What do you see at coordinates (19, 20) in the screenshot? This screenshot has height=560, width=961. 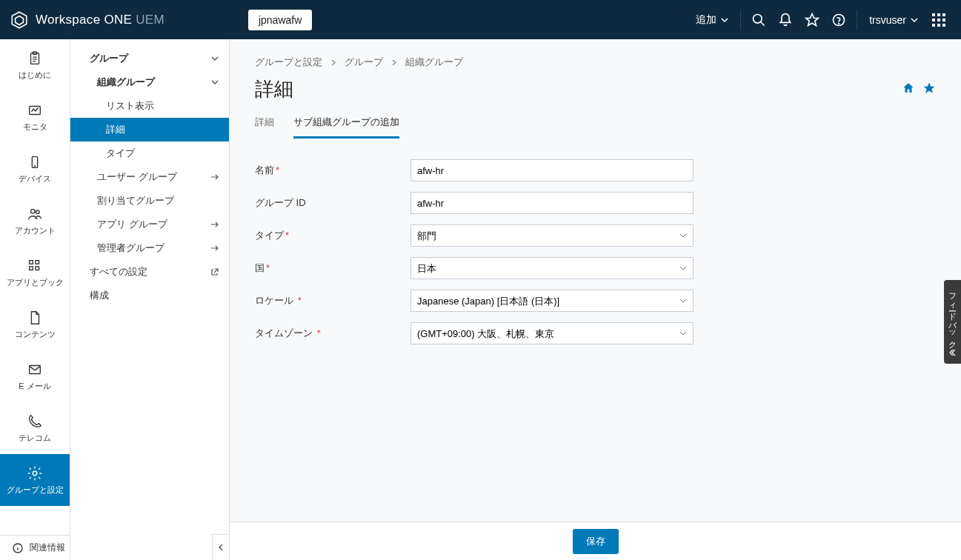 I see `hexagon-logo-icon` at bounding box center [19, 20].